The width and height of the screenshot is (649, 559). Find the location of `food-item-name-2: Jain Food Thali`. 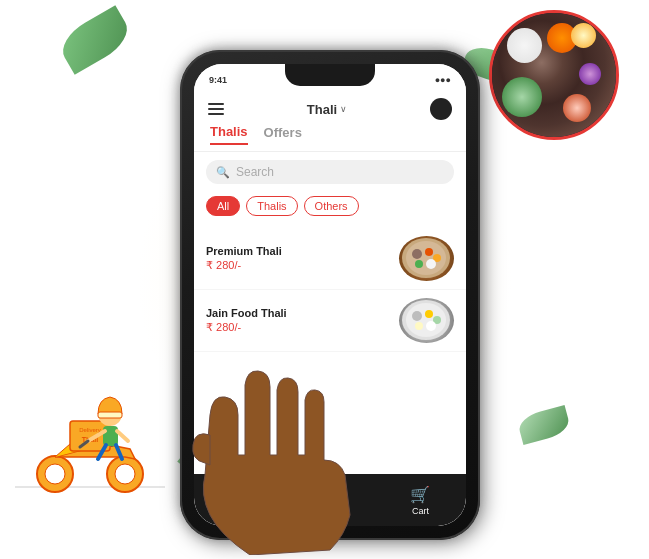

food-item-name-2: Jain Food Thali is located at coordinates (302, 313).